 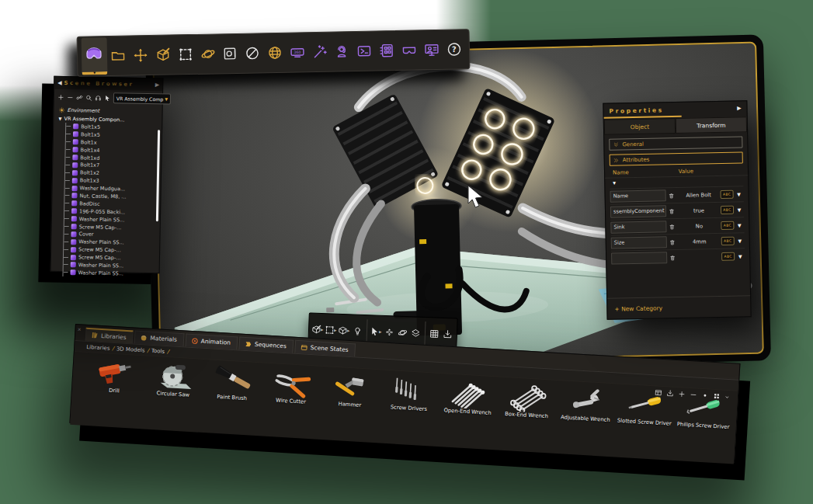 What do you see at coordinates (90, 173) in the screenshot?
I see `tree-label: Bolt1x2` at bounding box center [90, 173].